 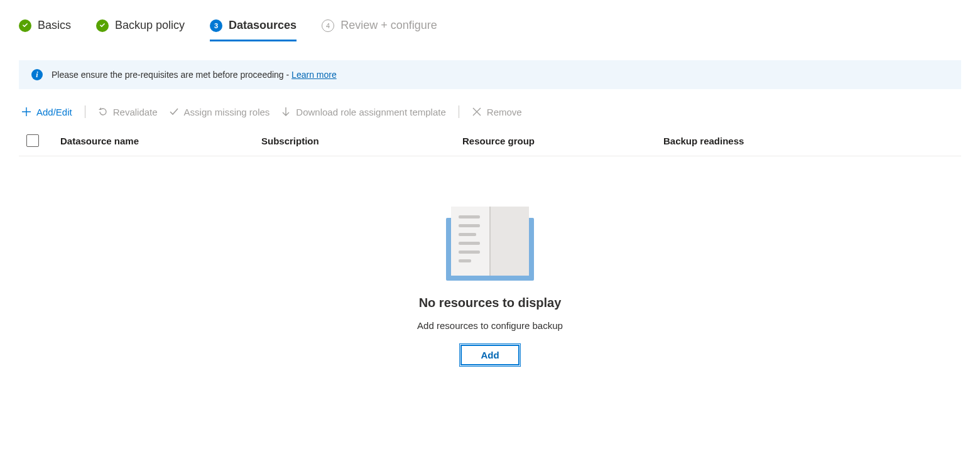 I want to click on cmd-label: Assign missing roles, so click(x=227, y=112).